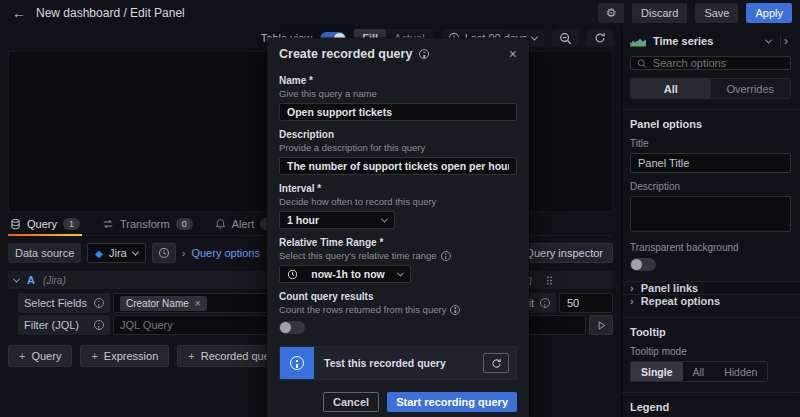 The image size is (800, 417). I want to click on description-input, so click(398, 166).